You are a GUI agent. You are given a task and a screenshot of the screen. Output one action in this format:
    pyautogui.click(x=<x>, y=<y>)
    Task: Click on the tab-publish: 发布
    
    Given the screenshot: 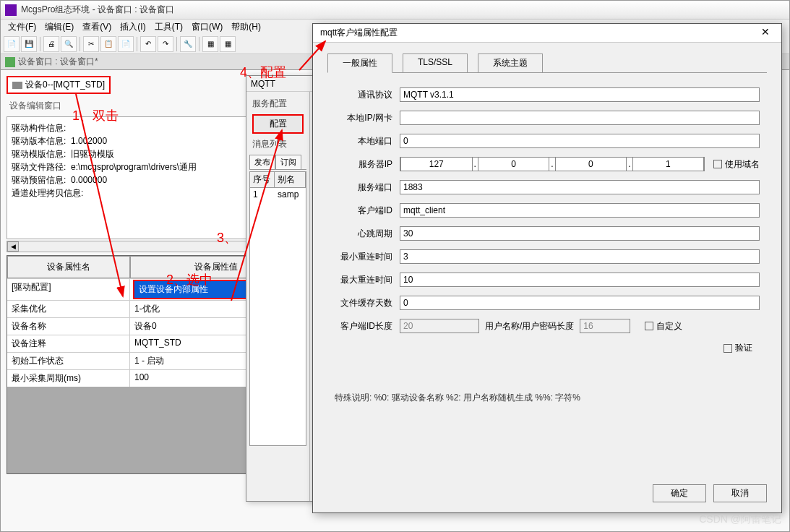 What is the action you would take?
    pyautogui.click(x=262, y=162)
    